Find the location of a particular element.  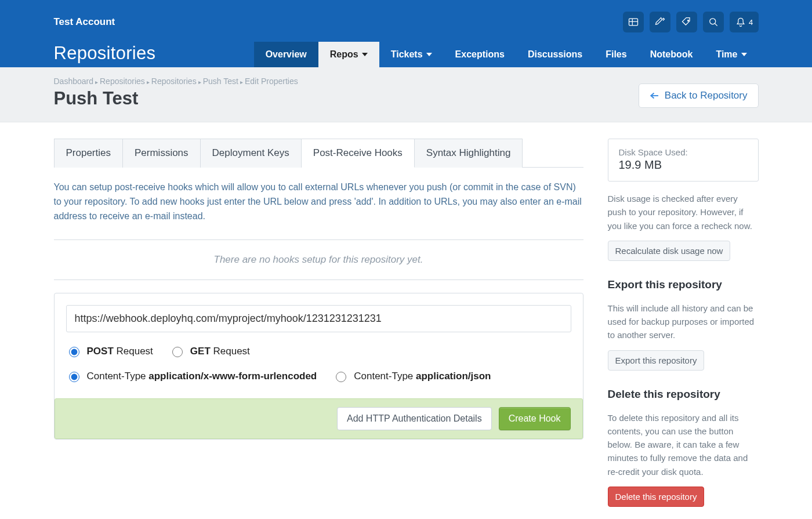

delete-note: To delete this repository and all its co… is located at coordinates (683, 445).